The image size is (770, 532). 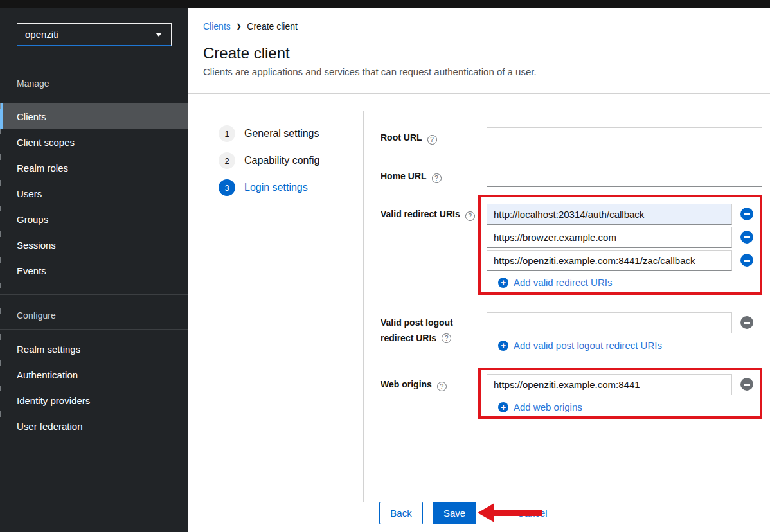 What do you see at coordinates (747, 260) in the screenshot?
I see `remove-redirect-uri-3-button` at bounding box center [747, 260].